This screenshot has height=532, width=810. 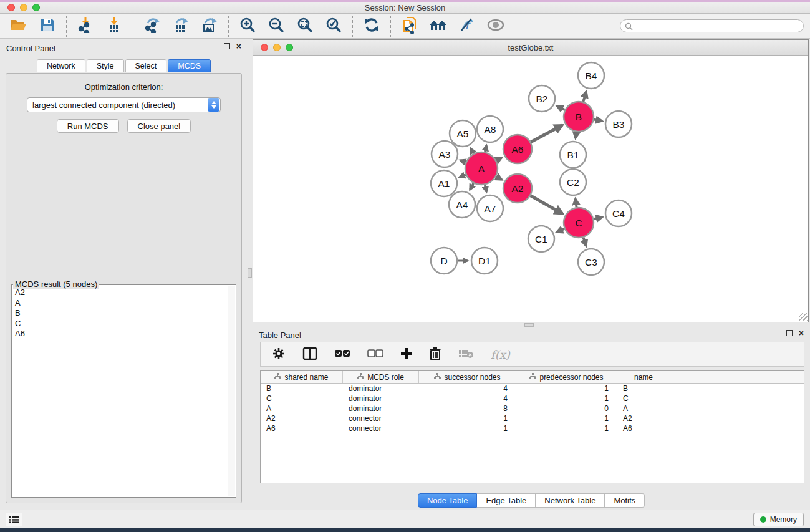 I want to click on graph-edge-A-A7, so click(x=486, y=188).